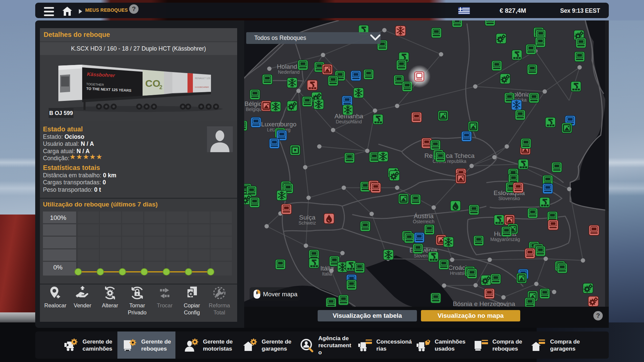 The width and height of the screenshot is (644, 362). What do you see at coordinates (289, 72) in the screenshot?
I see `svg-text: Nederland` at bounding box center [289, 72].